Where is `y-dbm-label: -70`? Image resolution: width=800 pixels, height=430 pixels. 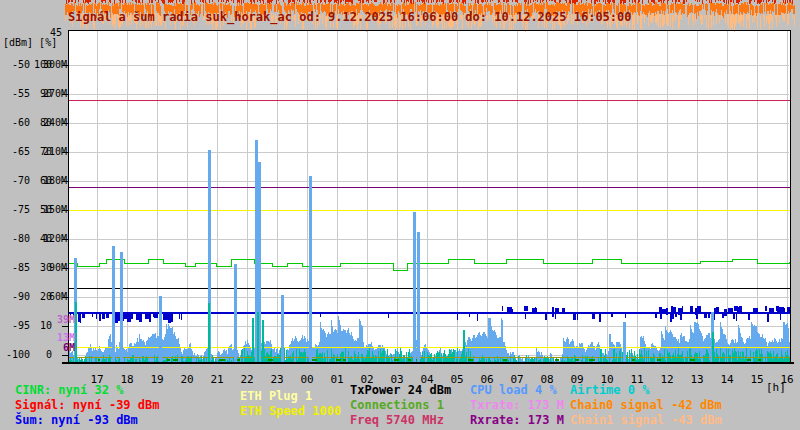 y-dbm-label: -70 is located at coordinates (16, 180).